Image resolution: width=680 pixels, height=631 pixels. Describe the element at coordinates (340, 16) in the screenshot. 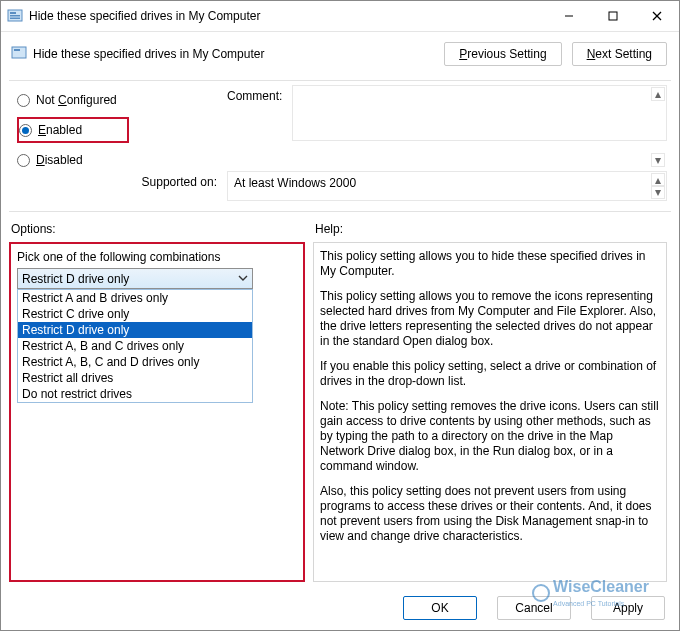

I see `titlebar: Hide these specified drives in My Comput…` at that location.